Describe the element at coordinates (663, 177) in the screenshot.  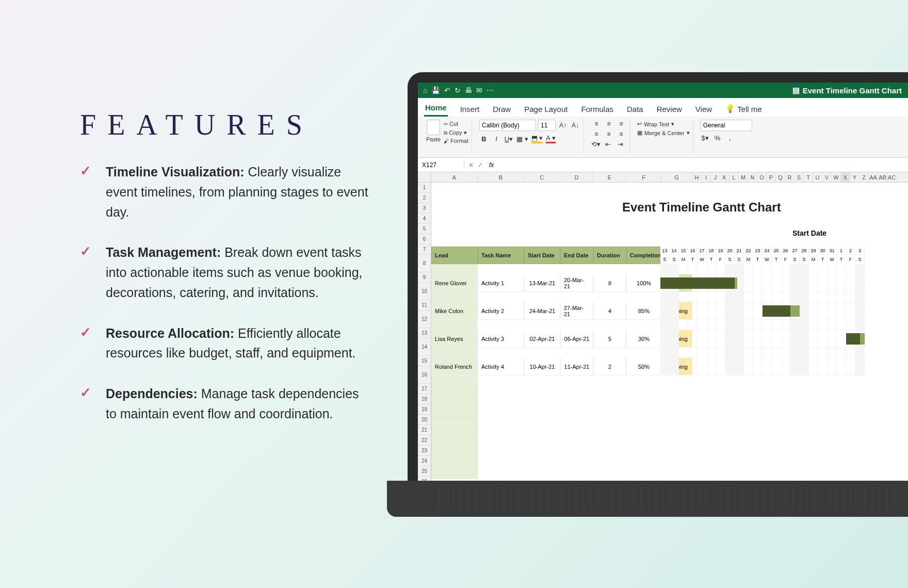
I see `column-headers: ABCDEFGHIJKLMNOPQRSTUVWXYZAAABAC` at that location.